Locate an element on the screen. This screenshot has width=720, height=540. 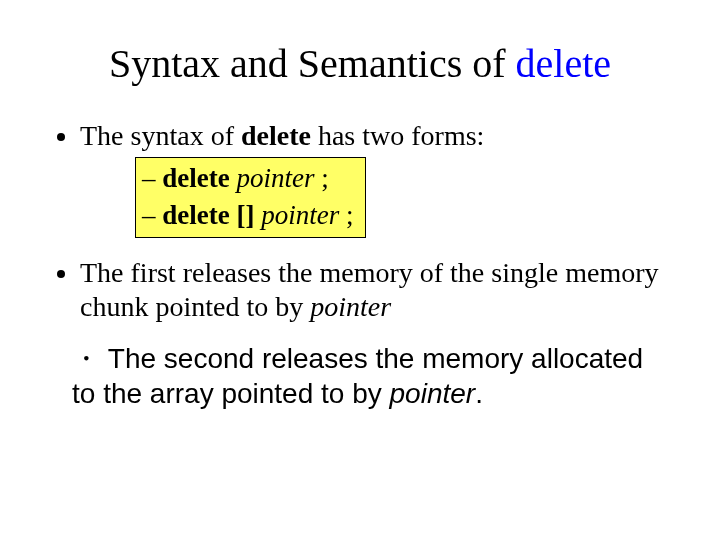
bullet-3: ・ The second releases the memory allocat… is located at coordinates (371, 376).